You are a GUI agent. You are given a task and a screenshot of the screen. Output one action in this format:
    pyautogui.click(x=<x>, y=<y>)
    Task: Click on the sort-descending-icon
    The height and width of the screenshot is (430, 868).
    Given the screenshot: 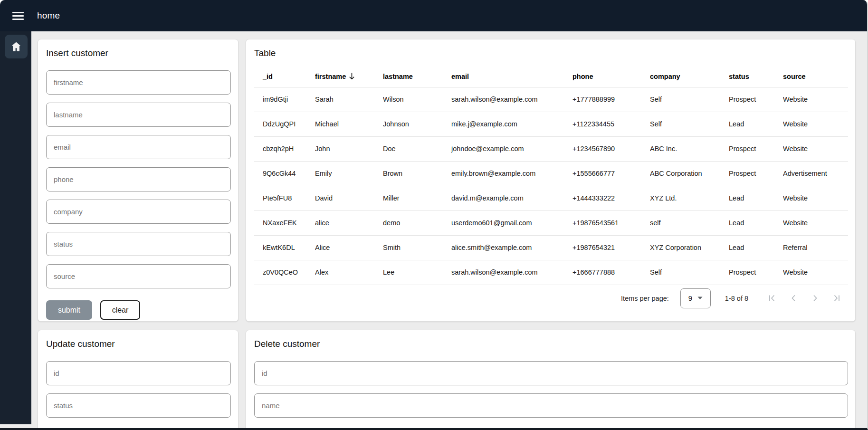 What is the action you would take?
    pyautogui.click(x=352, y=76)
    